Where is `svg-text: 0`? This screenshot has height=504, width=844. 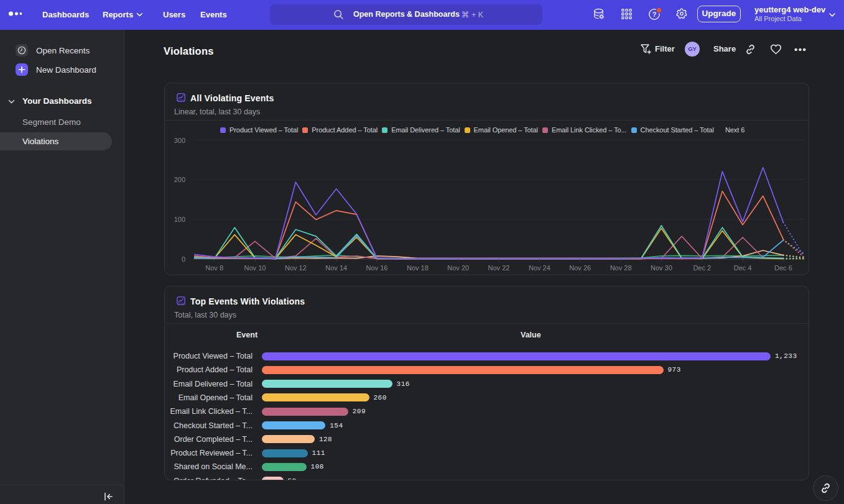
svg-text: 0 is located at coordinates (183, 259).